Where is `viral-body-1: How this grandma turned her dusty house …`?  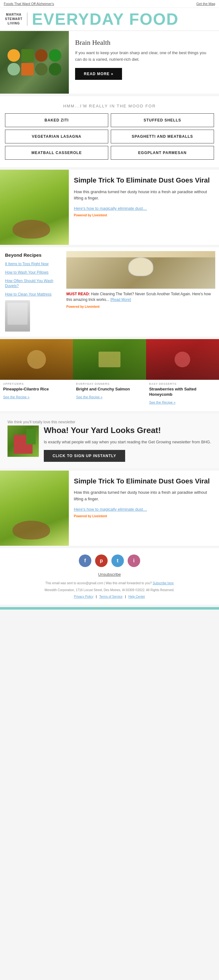 viral-body-1: How this grandma turned her dusty house … is located at coordinates (144, 196).